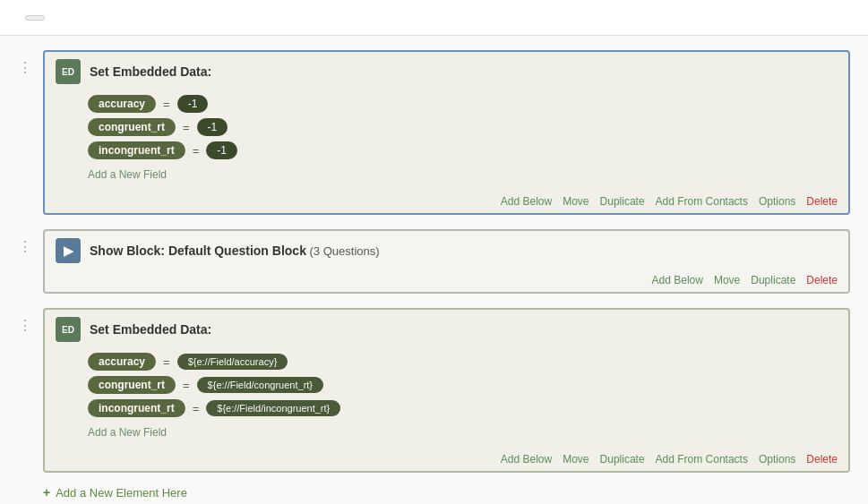 This screenshot has height=504, width=868. What do you see at coordinates (343, 251) in the screenshot?
I see `block-subtitle-block2: (3 Questions)` at bounding box center [343, 251].